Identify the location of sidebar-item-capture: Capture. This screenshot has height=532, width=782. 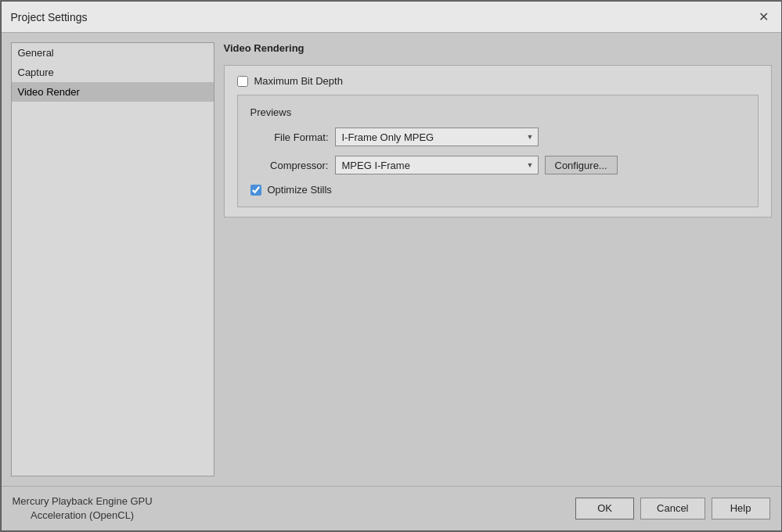
(113, 72).